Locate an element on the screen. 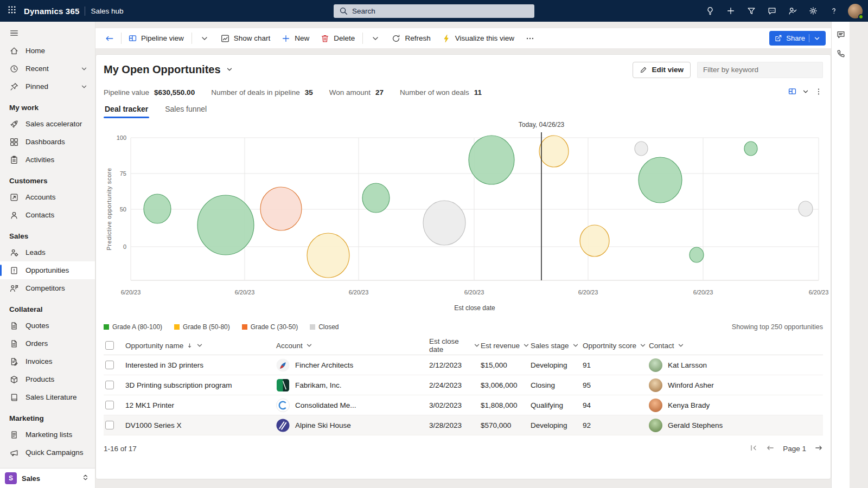 This screenshot has width=868, height=488. column-header-opportnity-score: Opportnity score is located at coordinates (616, 346).